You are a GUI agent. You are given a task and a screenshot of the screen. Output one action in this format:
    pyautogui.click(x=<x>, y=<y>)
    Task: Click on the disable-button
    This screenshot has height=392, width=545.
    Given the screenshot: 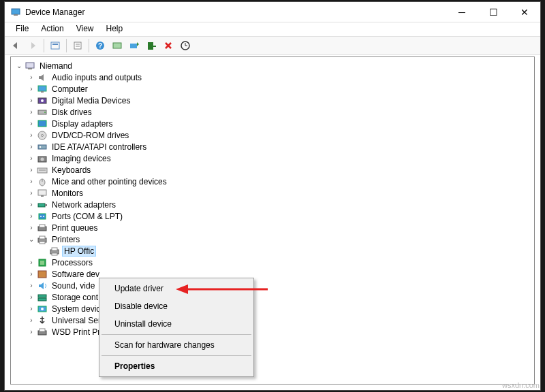 What is the action you would take?
    pyautogui.click(x=168, y=46)
    